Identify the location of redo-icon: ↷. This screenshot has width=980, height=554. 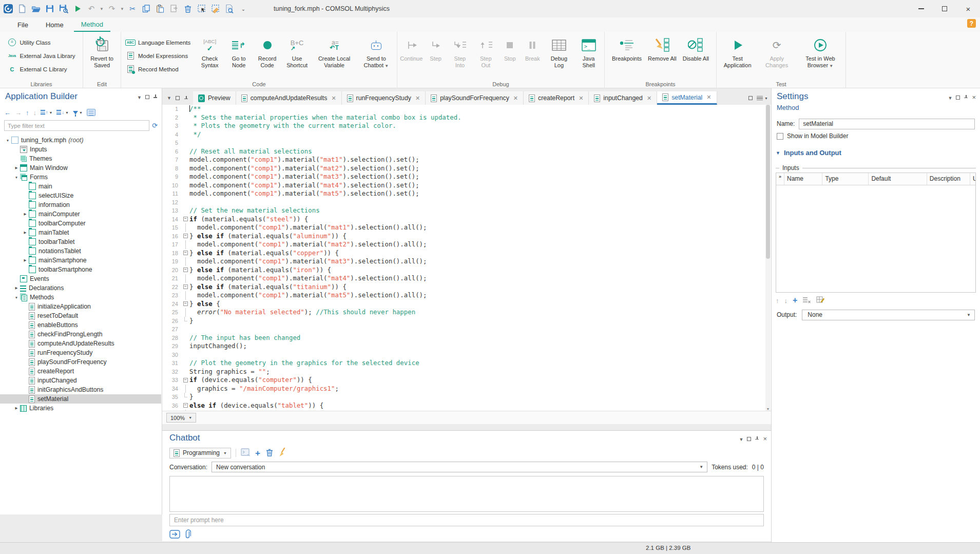
(112, 9).